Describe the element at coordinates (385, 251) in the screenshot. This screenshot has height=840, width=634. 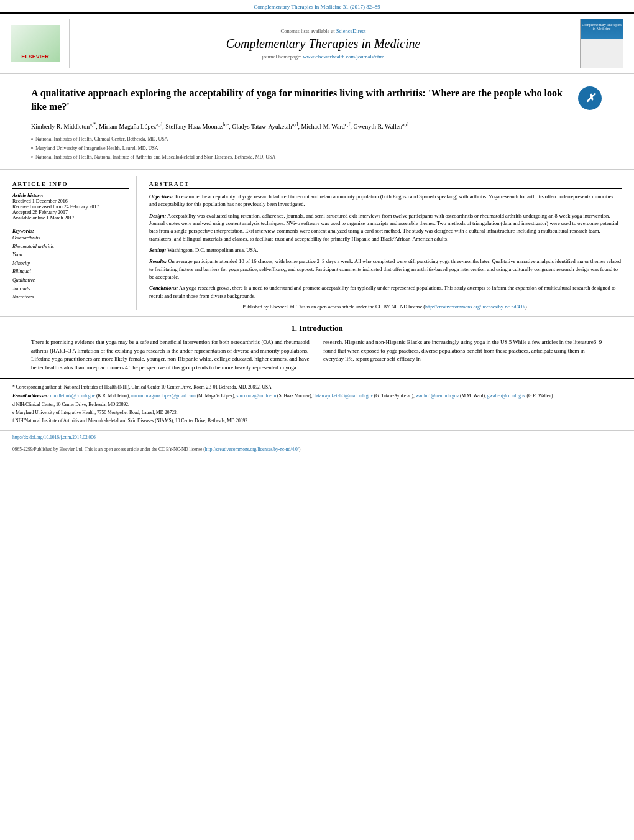
I see `abstract-block: Objectives: To examine the acceptability…` at that location.